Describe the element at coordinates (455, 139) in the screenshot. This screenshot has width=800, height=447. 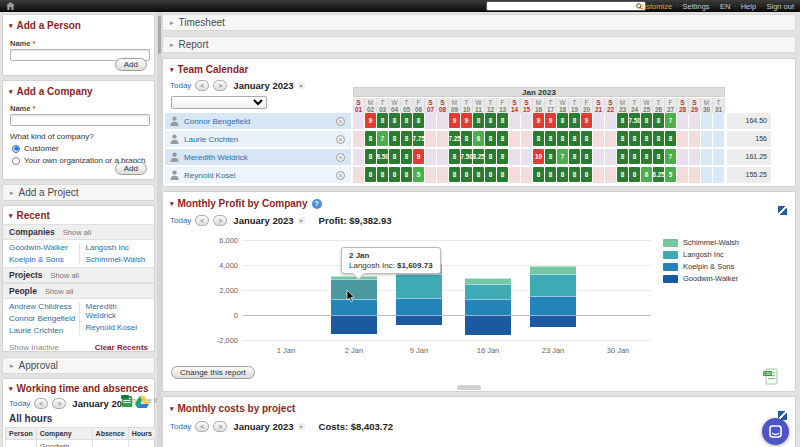
I see `calendar-cell: 7.25` at that location.